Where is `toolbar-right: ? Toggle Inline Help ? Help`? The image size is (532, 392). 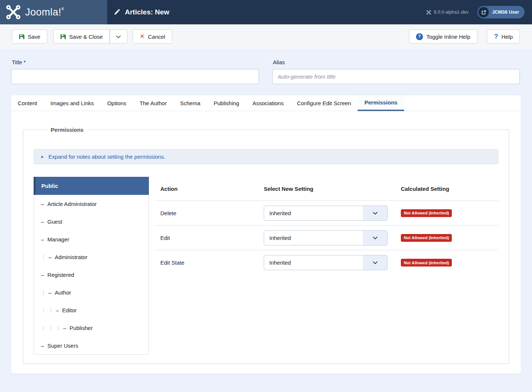
toolbar-right: ? Toggle Inline Help ? Help is located at coordinates (464, 37).